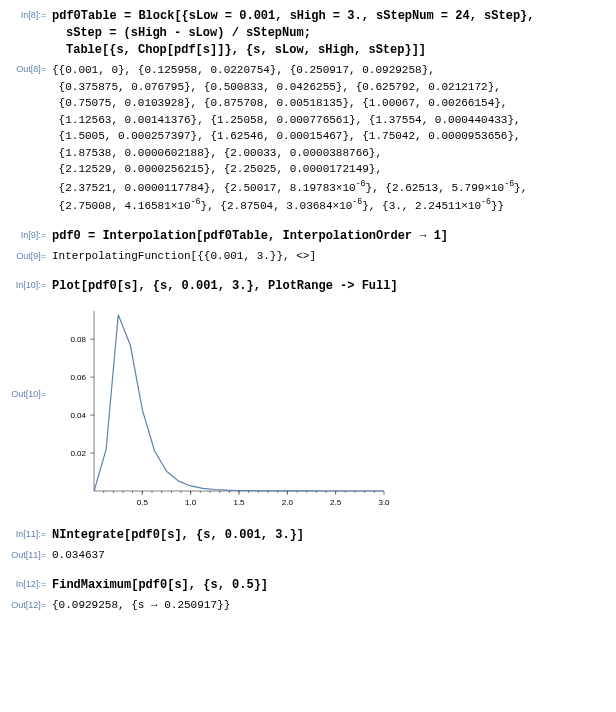 The height and width of the screenshot is (712, 616). I want to click on output-content: InterpolatingFunction[{{0.001, 3.}}, <>], so click(330, 256).